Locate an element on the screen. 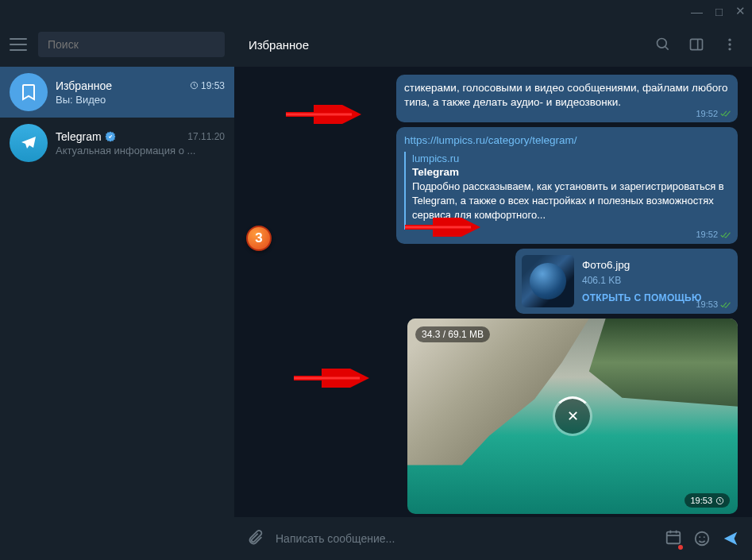 The width and height of the screenshot is (752, 560). upload-progress: 34.3 / 69.1 MB is located at coordinates (453, 334).